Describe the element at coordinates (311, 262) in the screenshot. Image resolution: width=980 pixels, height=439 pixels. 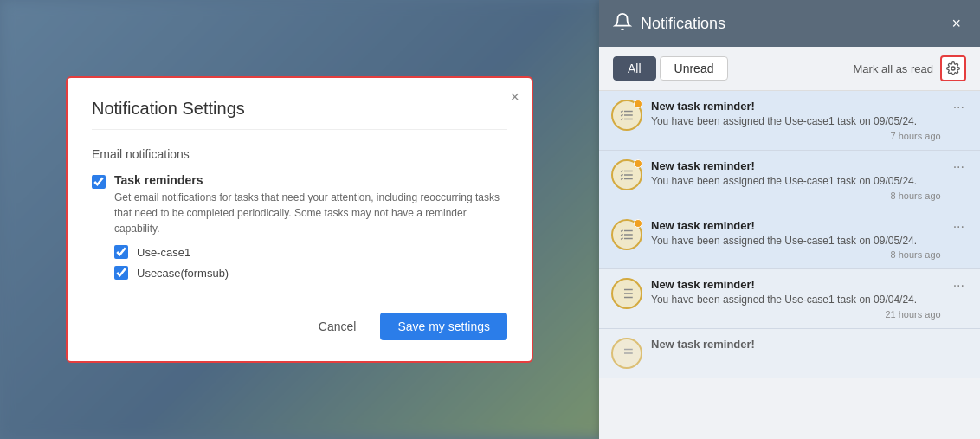
I see `sub-options-list: Use-case1 Usecase(formsub)` at that location.